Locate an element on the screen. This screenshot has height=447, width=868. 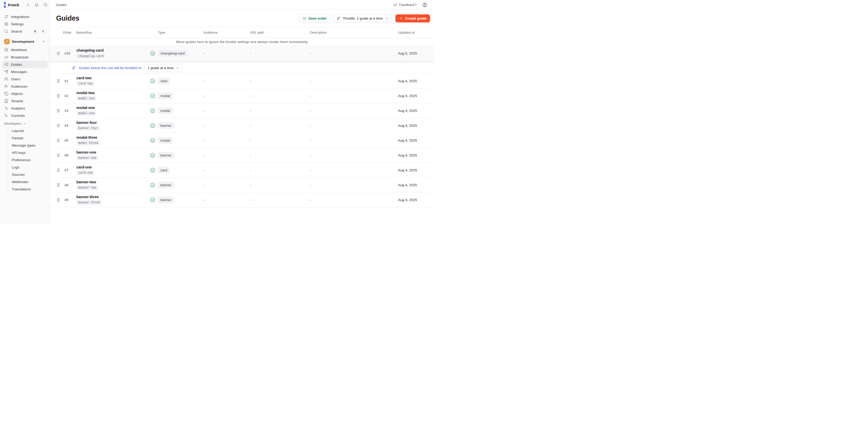
sidebar-item-sources: Sources is located at coordinates (28, 174).